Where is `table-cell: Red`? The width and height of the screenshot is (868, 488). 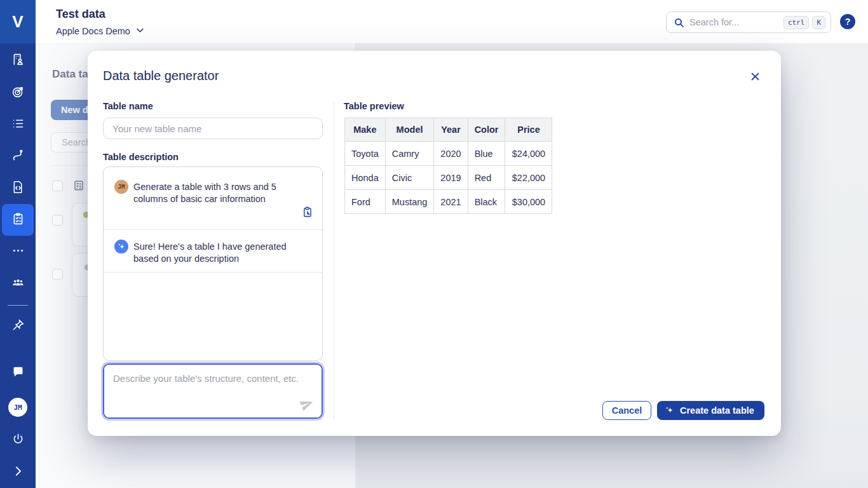
table-cell: Red is located at coordinates (487, 178).